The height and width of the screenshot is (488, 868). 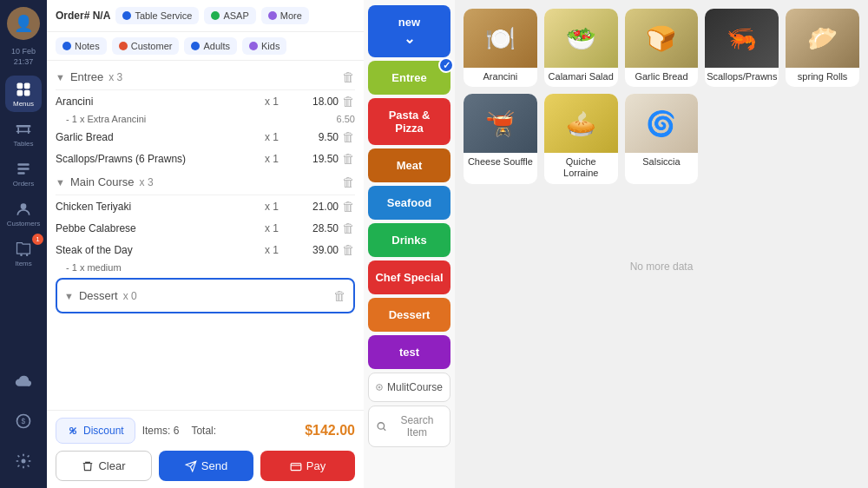 I want to click on list-item: - 1 x Extra Arancini 6.50, so click(x=205, y=119).